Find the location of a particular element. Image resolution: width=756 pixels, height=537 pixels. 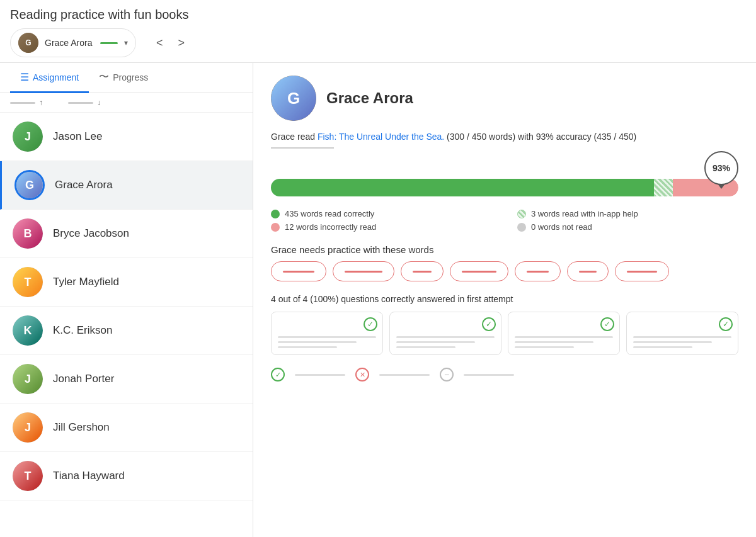

avatar: K is located at coordinates (28, 331).